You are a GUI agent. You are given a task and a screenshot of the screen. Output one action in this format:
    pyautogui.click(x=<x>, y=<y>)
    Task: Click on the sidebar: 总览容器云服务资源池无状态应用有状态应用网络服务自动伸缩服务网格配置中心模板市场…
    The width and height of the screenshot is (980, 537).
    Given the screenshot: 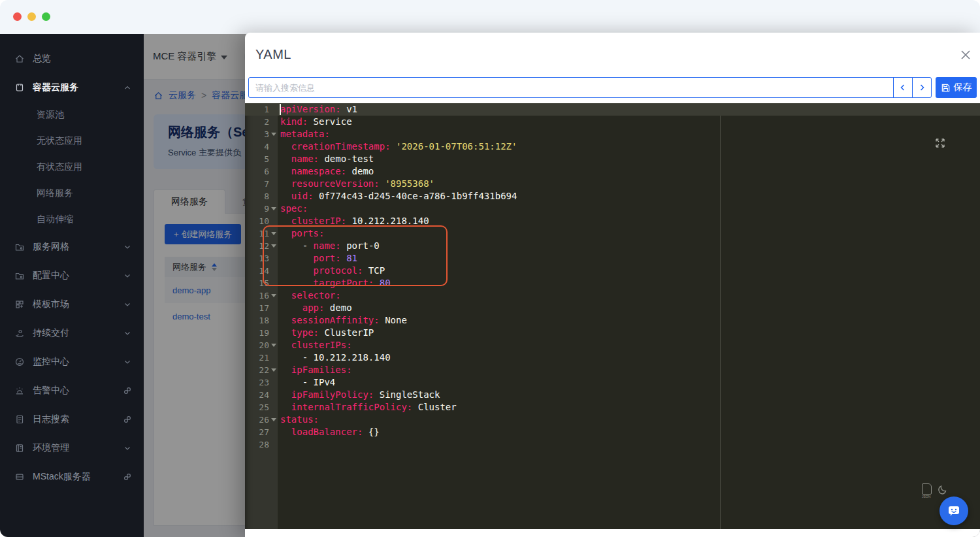 What is the action you would take?
    pyautogui.click(x=72, y=285)
    